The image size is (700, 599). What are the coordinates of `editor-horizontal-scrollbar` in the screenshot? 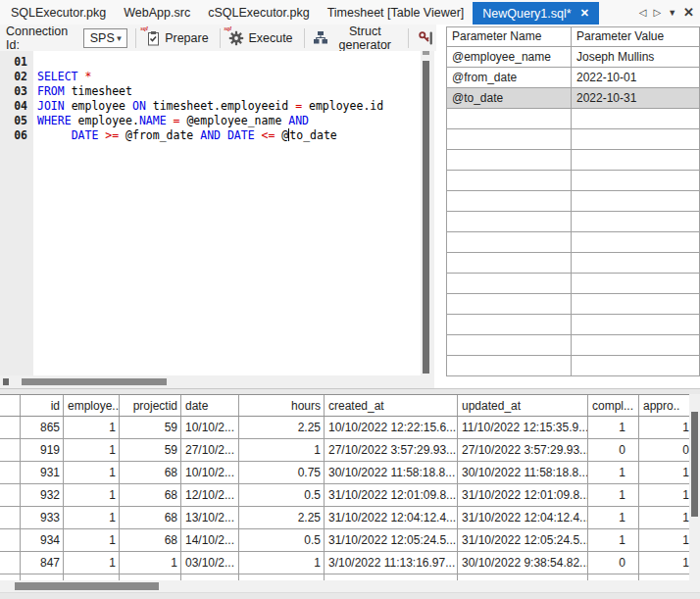 It's located at (218, 382).